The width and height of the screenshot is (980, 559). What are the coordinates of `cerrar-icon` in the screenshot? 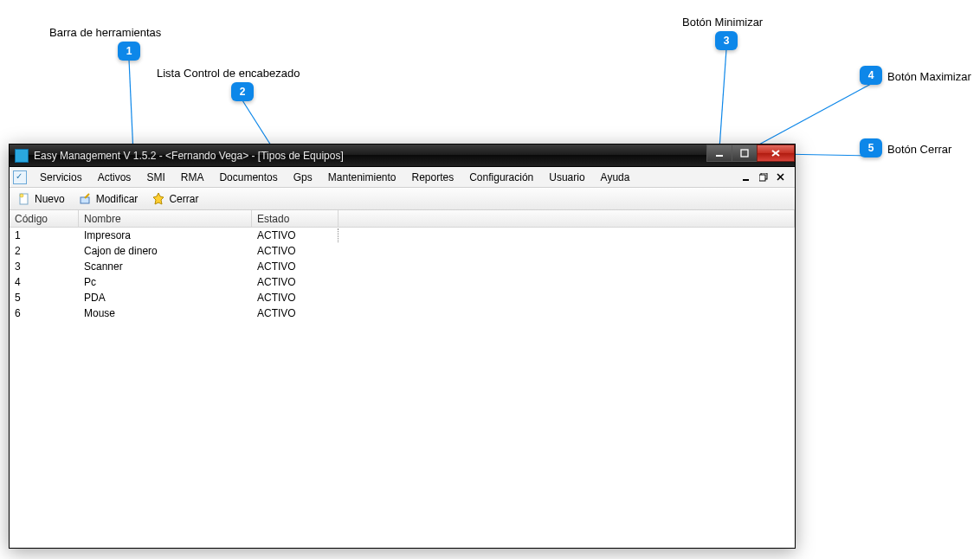 It's located at (158, 199).